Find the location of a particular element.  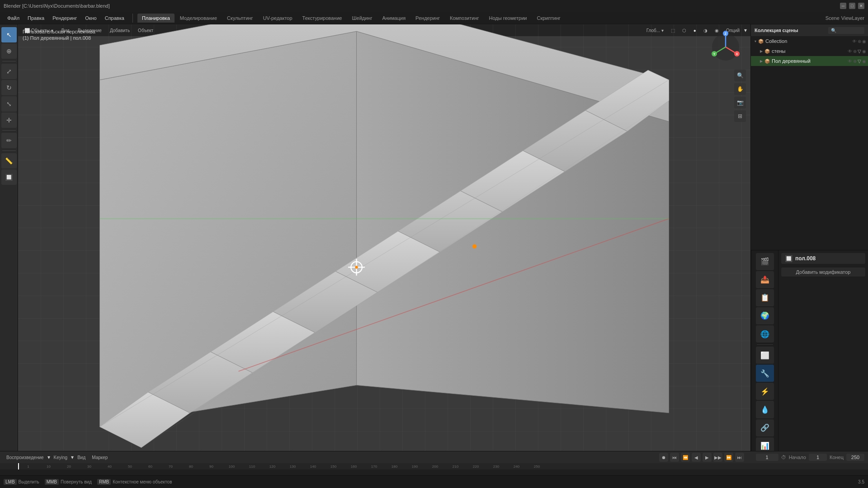

keying-btn: Keying is located at coordinates (61, 457).